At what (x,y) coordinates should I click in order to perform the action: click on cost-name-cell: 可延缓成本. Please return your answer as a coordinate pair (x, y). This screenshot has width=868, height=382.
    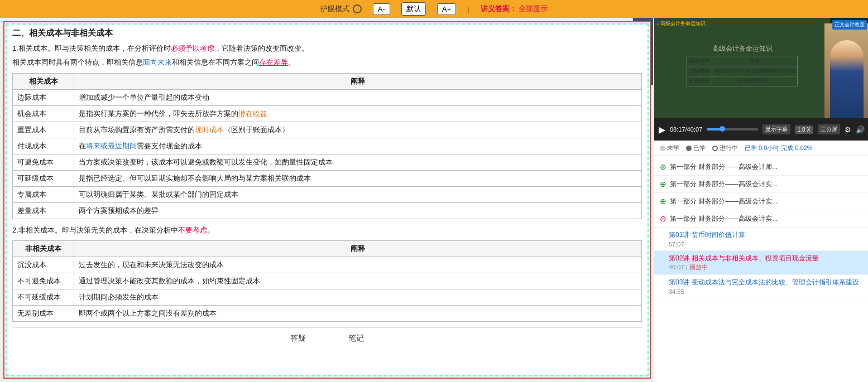
    Looking at the image, I should click on (44, 178).